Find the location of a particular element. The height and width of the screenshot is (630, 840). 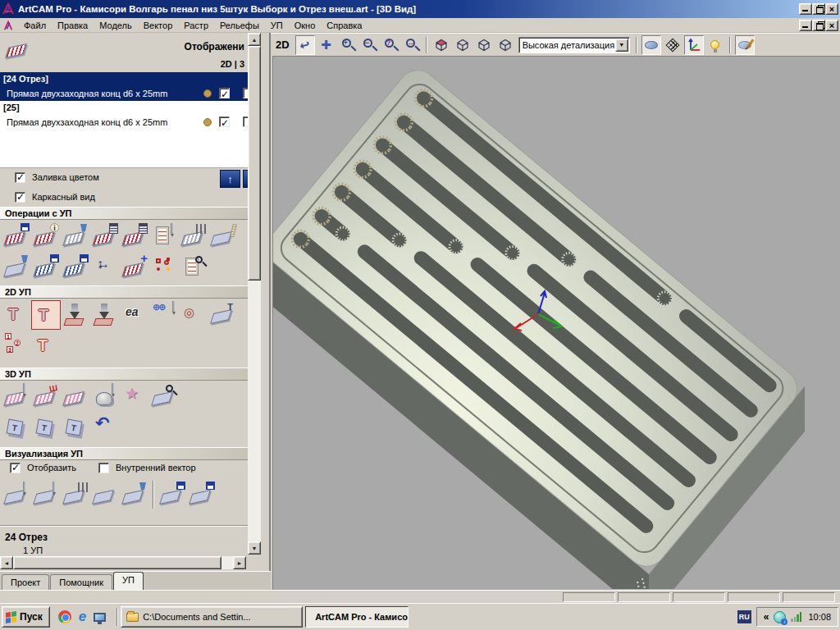

area-clearance-toolpath-icon: T is located at coordinates (46, 315).